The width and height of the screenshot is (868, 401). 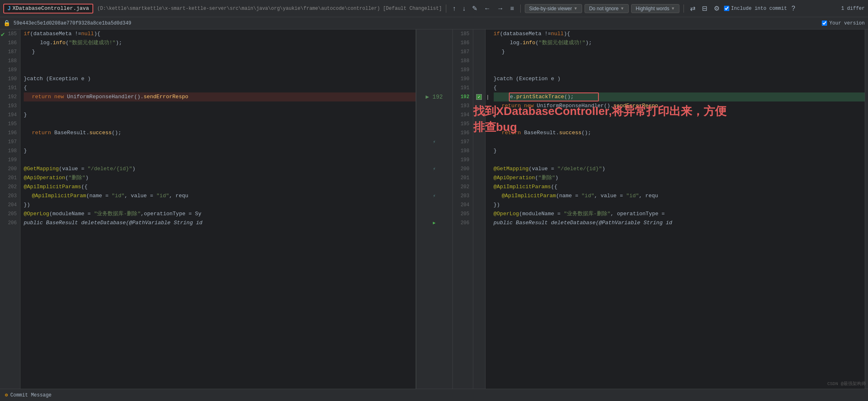 What do you see at coordinates (461, 214) in the screenshot?
I see `rln-205: 205` at bounding box center [461, 214].